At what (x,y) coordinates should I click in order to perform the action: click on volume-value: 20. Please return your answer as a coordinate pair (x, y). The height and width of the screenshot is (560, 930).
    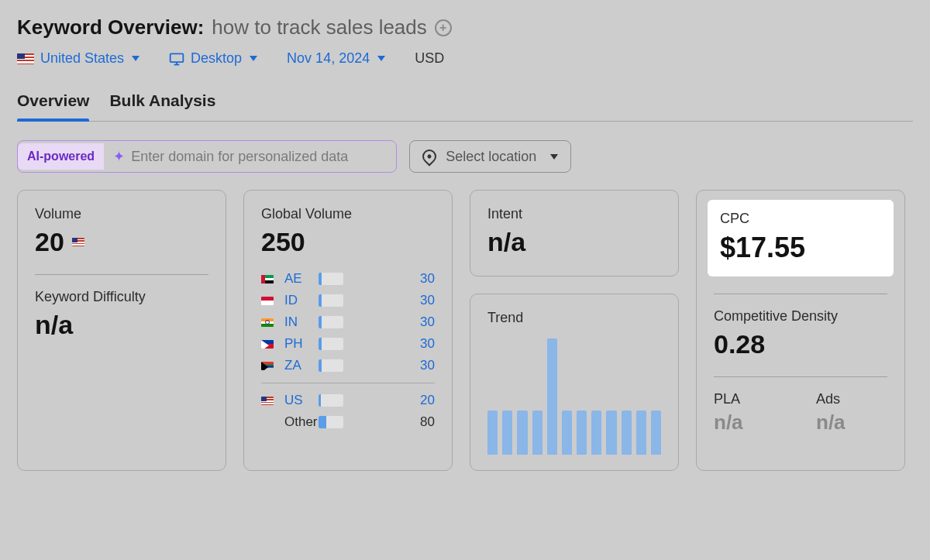
    Looking at the image, I should click on (122, 242).